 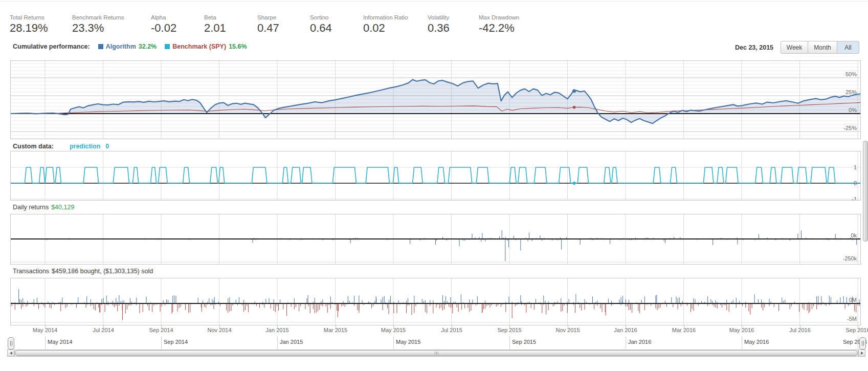 I want to click on navigator-right-handle, so click(x=862, y=343).